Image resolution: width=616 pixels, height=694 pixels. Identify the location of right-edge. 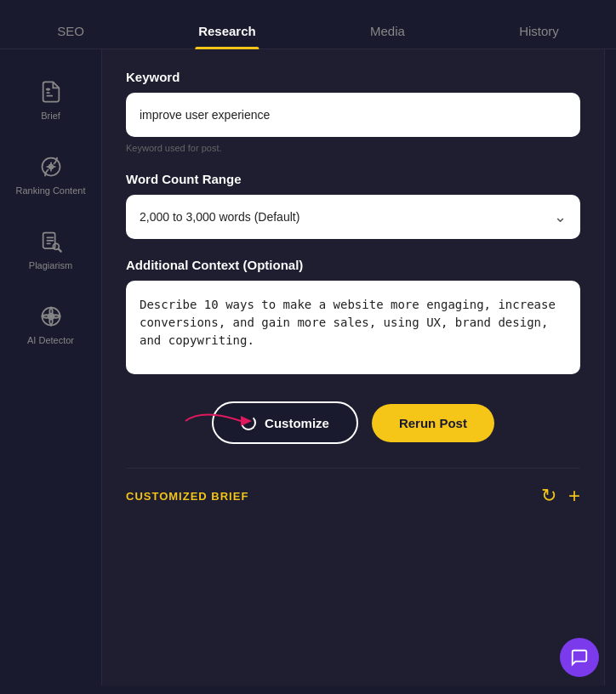
(610, 367).